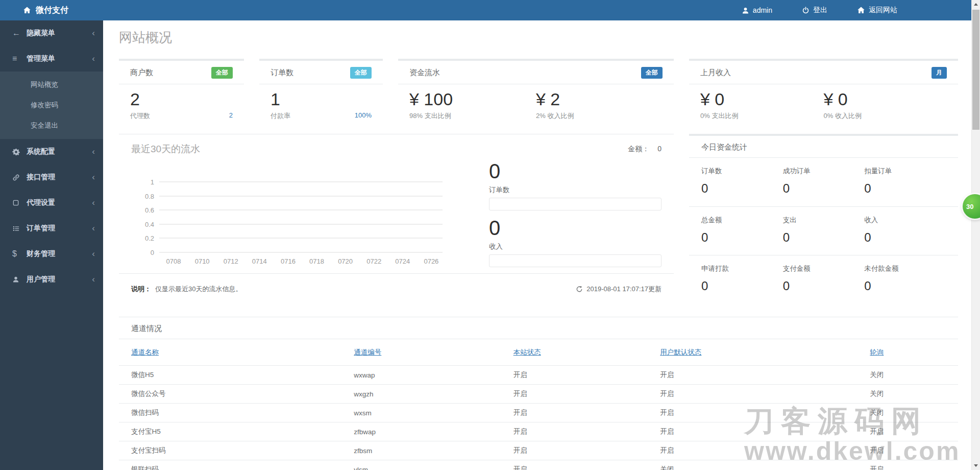 The width and height of the screenshot is (980, 470). Describe the element at coordinates (976, 4) in the screenshot. I see `scroll-up-button` at that location.